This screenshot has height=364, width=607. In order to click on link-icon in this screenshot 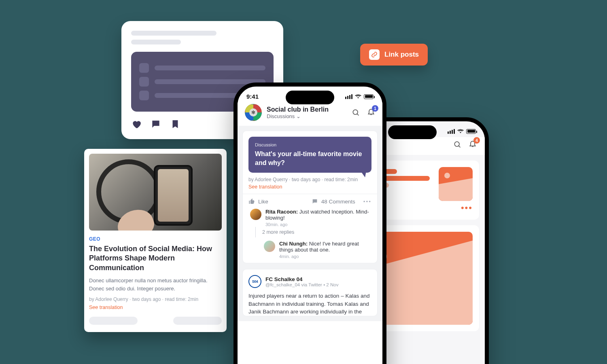, I will do `click(374, 55)`.